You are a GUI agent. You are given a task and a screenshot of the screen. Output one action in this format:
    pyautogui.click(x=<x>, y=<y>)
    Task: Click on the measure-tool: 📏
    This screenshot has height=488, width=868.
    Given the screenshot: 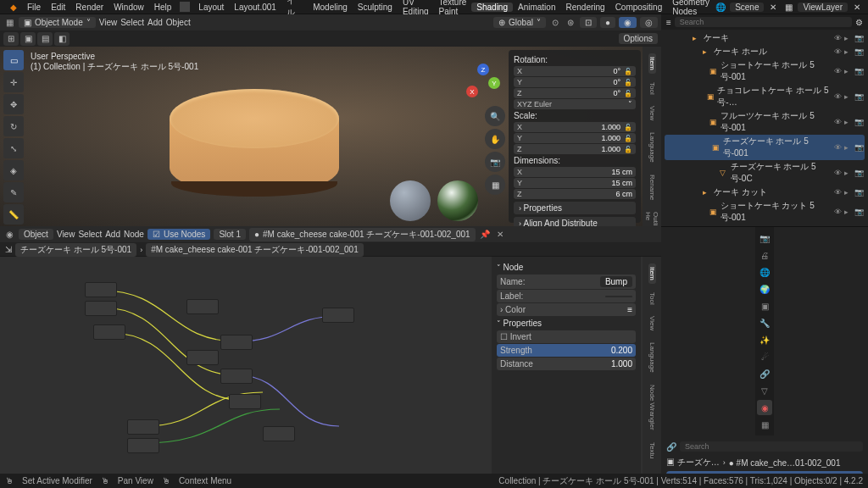 What is the action you would take?
    pyautogui.click(x=14, y=214)
    